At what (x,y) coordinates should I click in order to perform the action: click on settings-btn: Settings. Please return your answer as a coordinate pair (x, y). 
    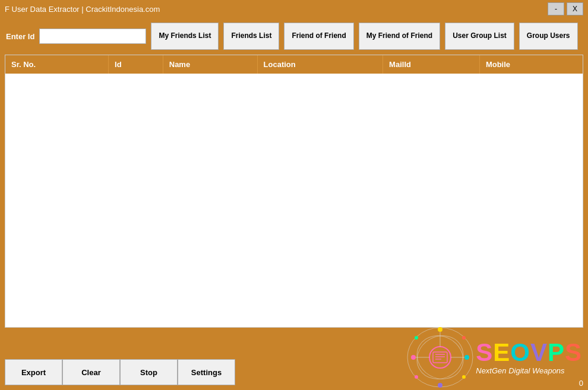
    Looking at the image, I should click on (207, 372).